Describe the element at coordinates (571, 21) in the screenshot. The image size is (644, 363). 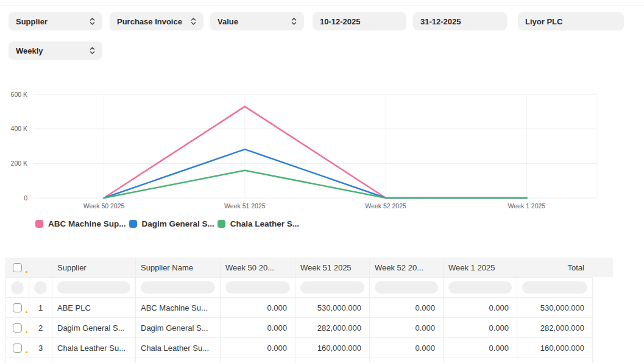
I see `company-input: Liyor PLC` at that location.